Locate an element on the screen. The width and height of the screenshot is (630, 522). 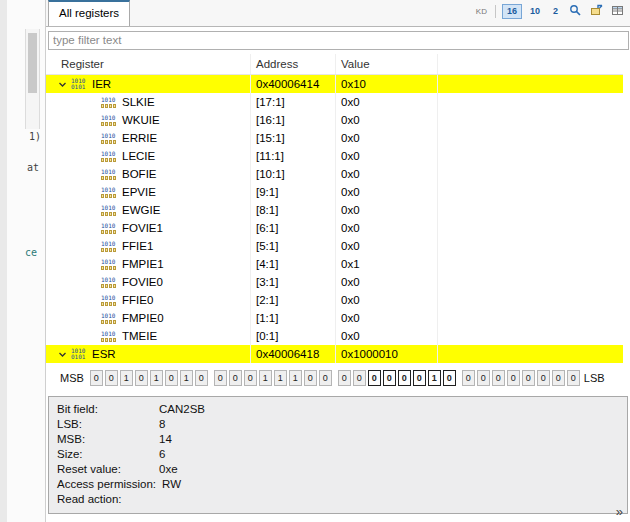
register-icon: 10100101 is located at coordinates (80, 84).